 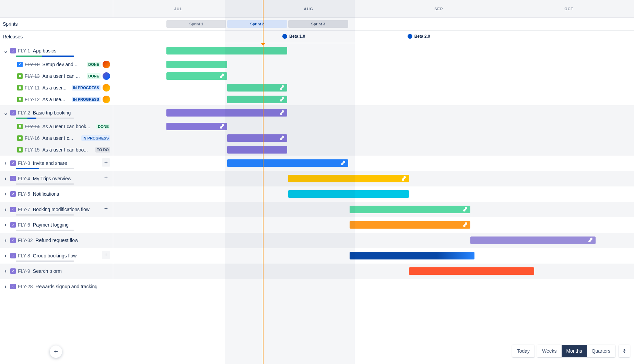 I want to click on zoom-quarters-button: Quarters, so click(x=601, y=351).